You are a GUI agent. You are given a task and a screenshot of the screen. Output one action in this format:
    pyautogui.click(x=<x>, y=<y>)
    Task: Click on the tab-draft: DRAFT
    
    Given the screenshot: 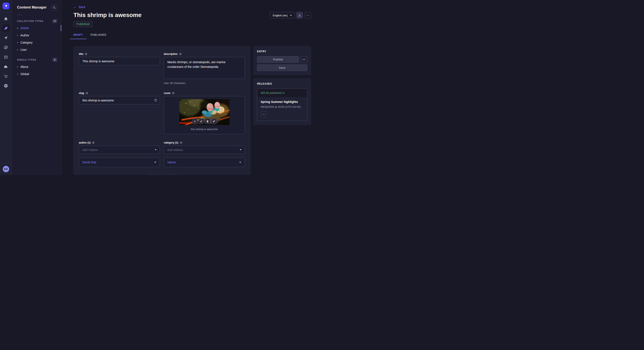 What is the action you would take?
    pyautogui.click(x=78, y=36)
    